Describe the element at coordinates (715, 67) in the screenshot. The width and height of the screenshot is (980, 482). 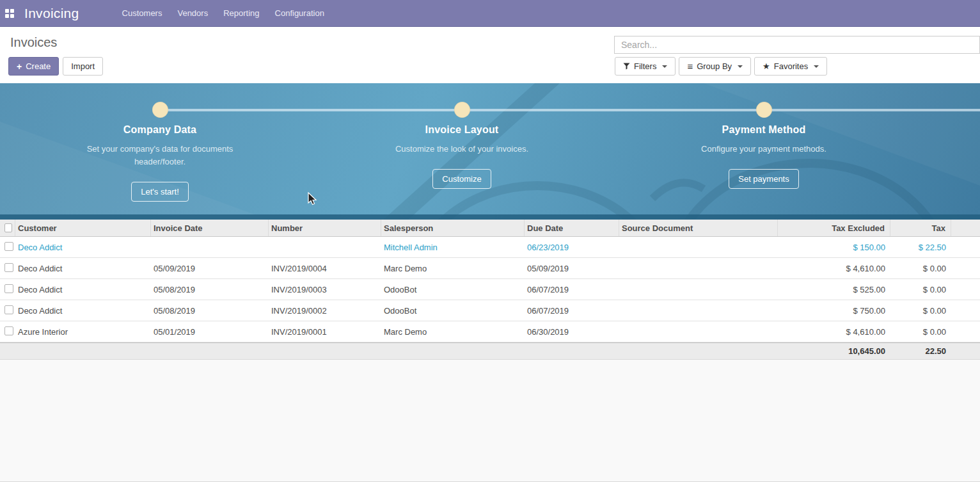
I see `group-by-button: ≡ Group By` at that location.